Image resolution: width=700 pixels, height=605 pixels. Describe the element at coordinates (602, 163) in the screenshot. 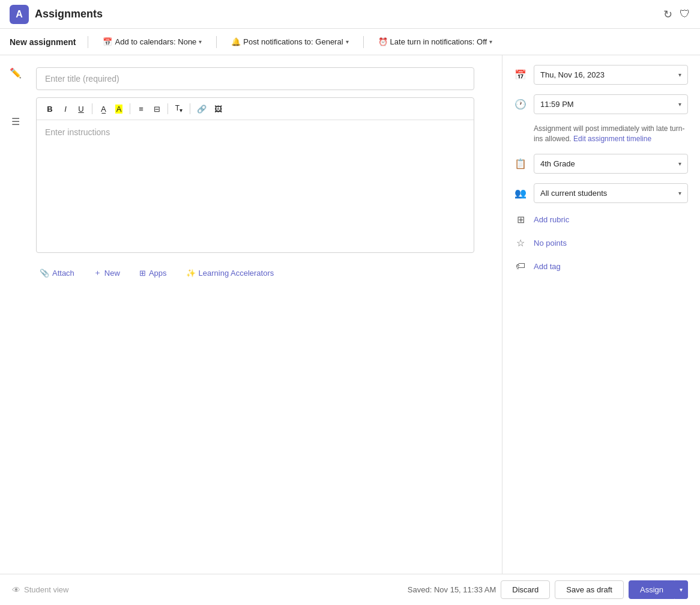

I see `grade-row: 📋 4th Grade ▾` at that location.